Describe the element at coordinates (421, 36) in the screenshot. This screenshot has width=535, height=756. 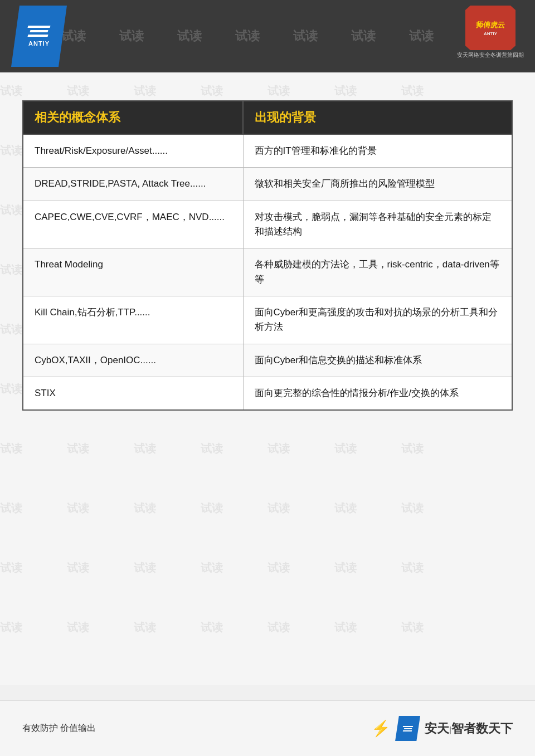
I see `wm7: 试读` at that location.